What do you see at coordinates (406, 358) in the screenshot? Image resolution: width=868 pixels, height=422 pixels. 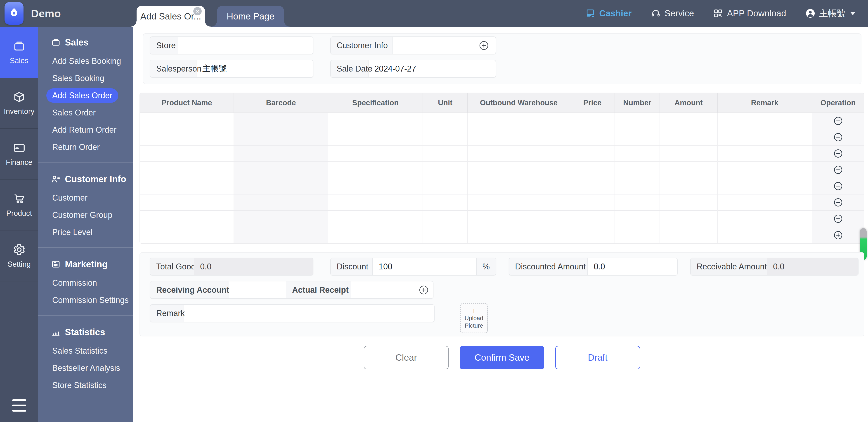 I see `clear-button: Clear` at bounding box center [406, 358].